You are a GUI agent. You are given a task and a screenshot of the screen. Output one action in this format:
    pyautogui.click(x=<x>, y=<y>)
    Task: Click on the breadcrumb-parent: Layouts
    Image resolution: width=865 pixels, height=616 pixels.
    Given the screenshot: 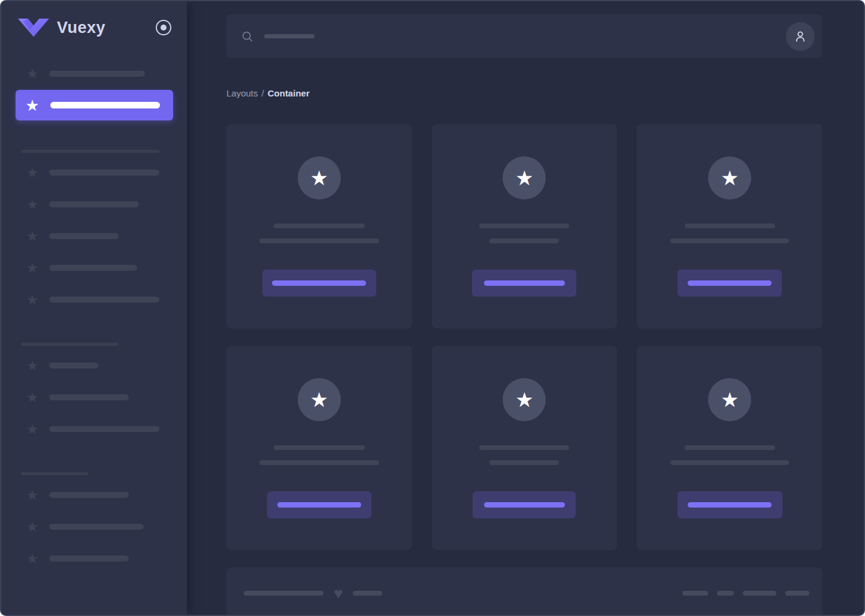 What is the action you would take?
    pyautogui.click(x=242, y=93)
    